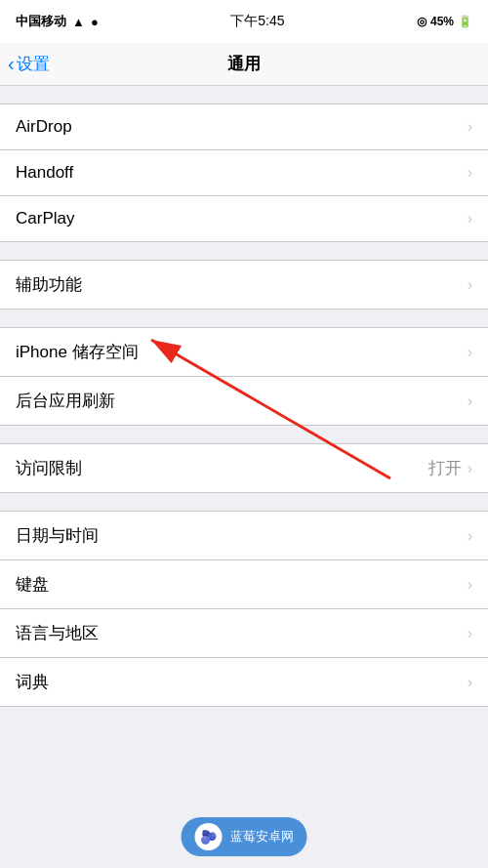 This screenshot has width=488, height=868. Describe the element at coordinates (470, 285) in the screenshot. I see `accessibility-right: ›` at that location.